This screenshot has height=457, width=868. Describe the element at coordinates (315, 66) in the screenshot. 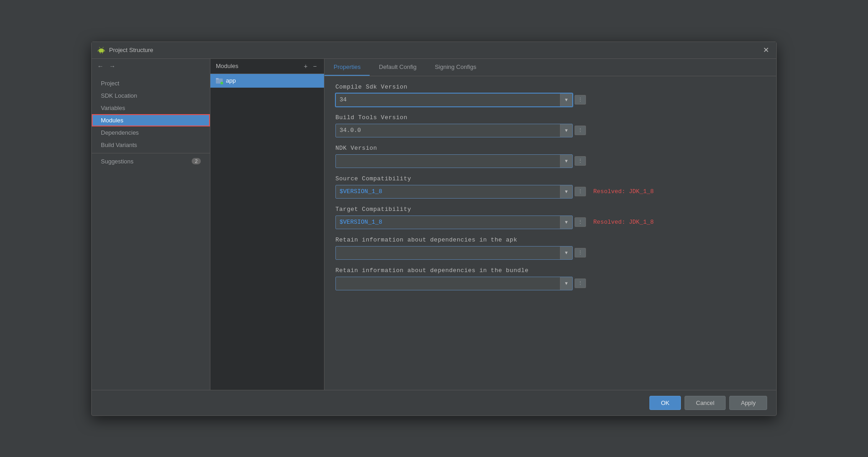

I see `remove-module-button: −` at that location.